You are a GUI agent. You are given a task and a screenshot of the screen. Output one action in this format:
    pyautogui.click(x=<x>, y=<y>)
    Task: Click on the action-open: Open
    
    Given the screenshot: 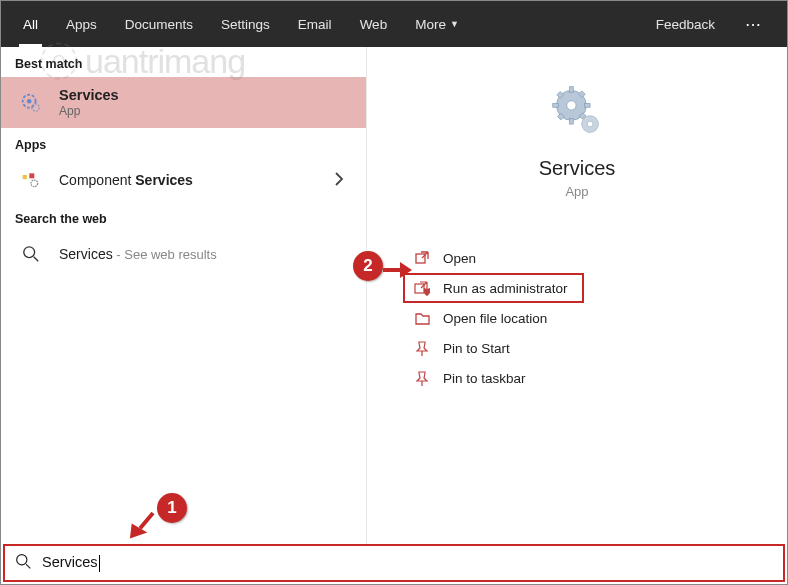 What is the action you would take?
    pyautogui.click(x=444, y=258)
    